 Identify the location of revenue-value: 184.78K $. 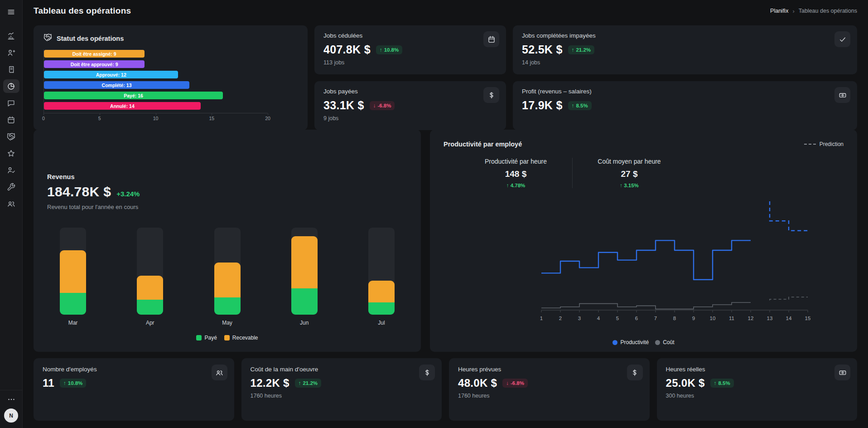
(79, 192).